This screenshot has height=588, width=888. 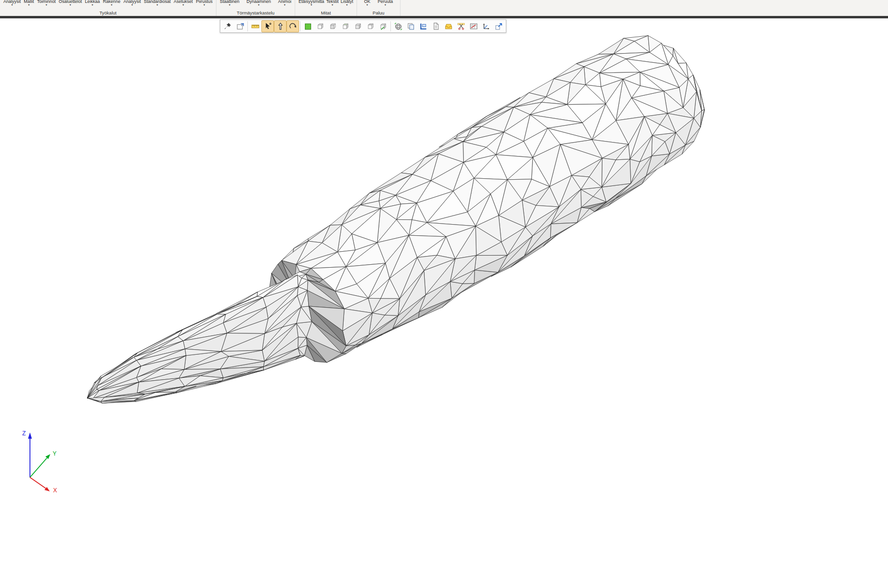 I want to click on menu-item-peruuta: Peruuta▾, so click(x=386, y=3).